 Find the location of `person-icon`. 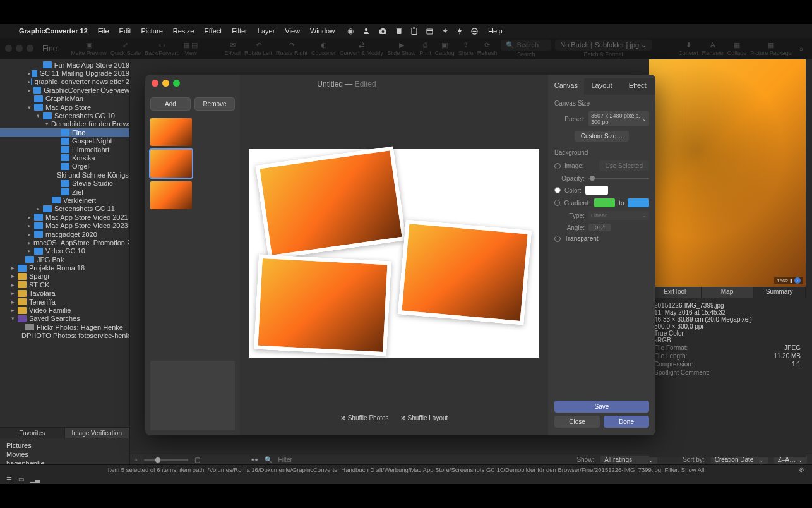

person-icon is located at coordinates (366, 31).